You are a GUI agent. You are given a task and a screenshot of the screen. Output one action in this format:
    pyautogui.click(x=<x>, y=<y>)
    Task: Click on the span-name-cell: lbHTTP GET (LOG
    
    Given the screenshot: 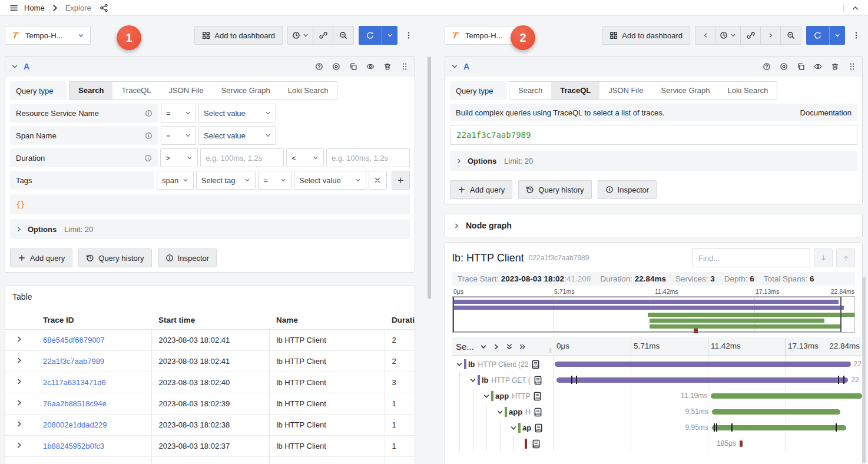 What is the action you would take?
    pyautogui.click(x=503, y=380)
    